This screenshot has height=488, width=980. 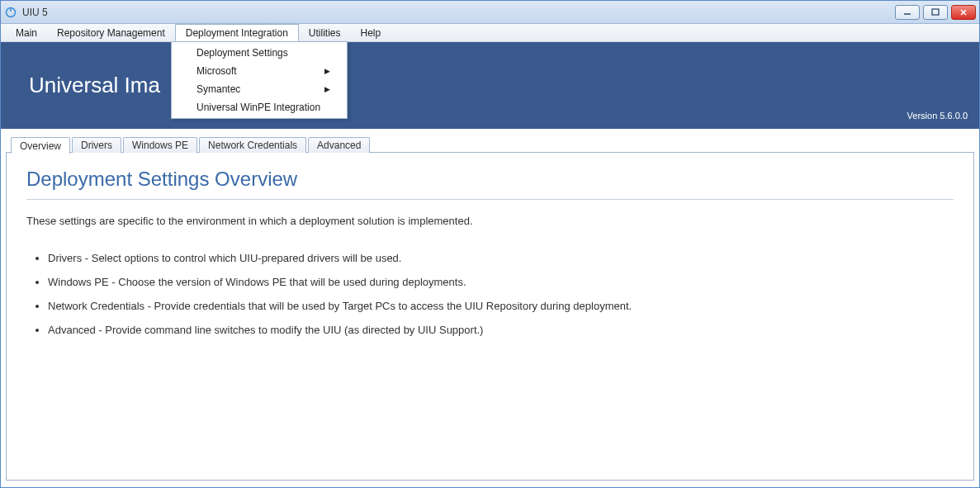 I want to click on titlebar: UIU 5, so click(x=490, y=12).